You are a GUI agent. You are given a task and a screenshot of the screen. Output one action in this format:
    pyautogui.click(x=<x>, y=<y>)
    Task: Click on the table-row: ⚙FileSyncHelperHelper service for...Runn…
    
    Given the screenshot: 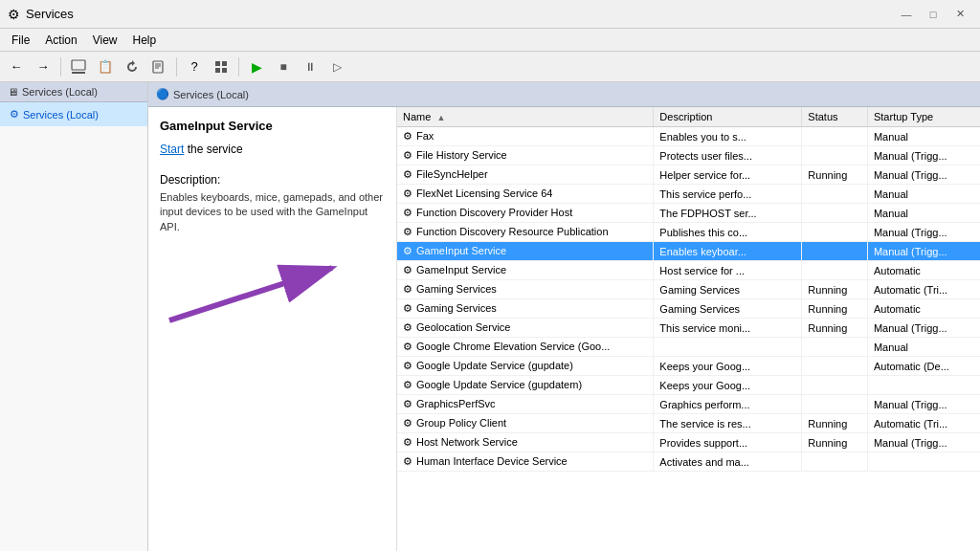 What is the action you would take?
    pyautogui.click(x=689, y=175)
    